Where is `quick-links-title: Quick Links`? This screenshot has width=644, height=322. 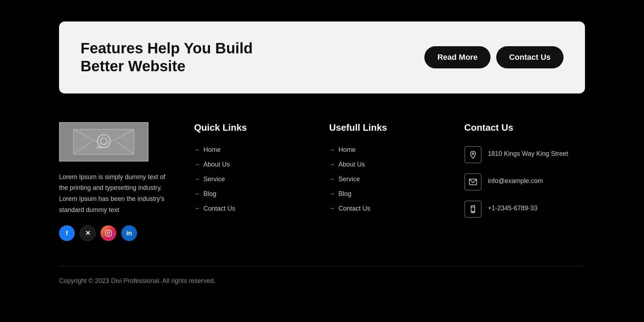 quick-links-title: Quick Links is located at coordinates (255, 128).